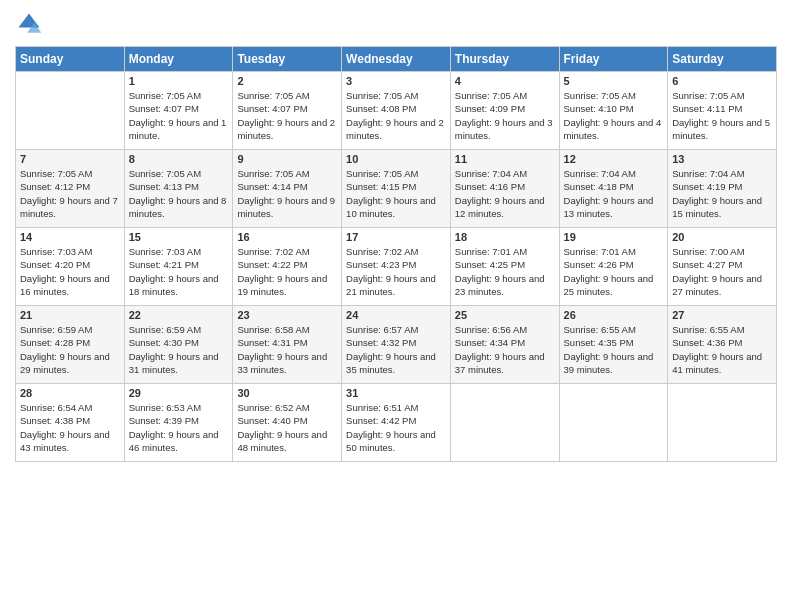 The width and height of the screenshot is (792, 612). I want to click on sunset-text: Sunset: 4:13 PM, so click(179, 186).